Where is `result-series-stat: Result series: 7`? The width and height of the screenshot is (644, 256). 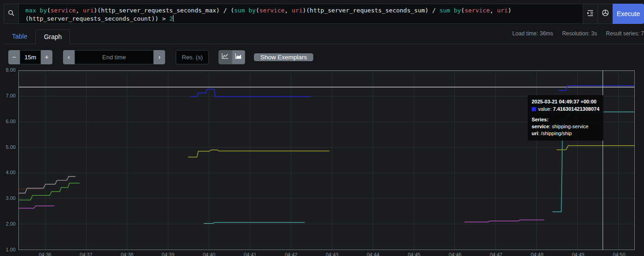
result-series-stat: Result series: 7 is located at coordinates (625, 34).